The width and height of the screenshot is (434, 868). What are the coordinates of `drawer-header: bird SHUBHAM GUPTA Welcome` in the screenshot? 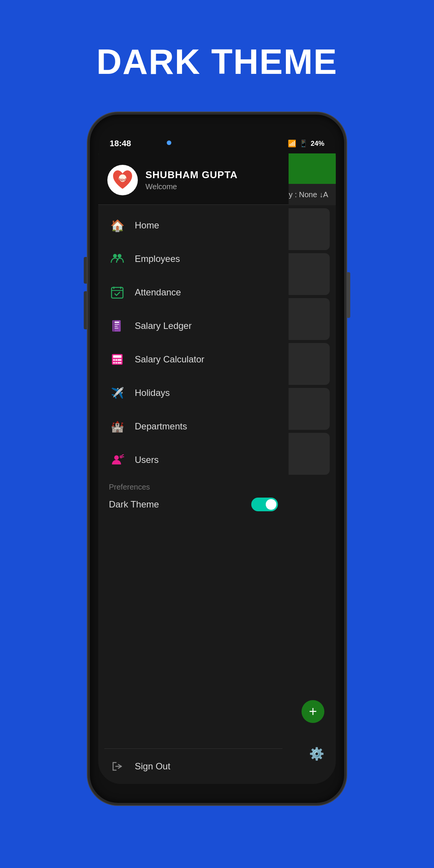 It's located at (193, 179).